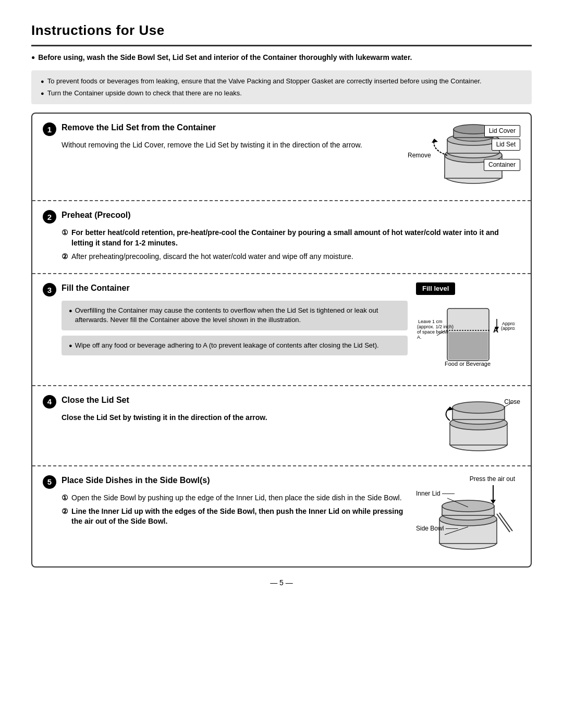 Image resolution: width=563 pixels, height=728 pixels. I want to click on step-4-diagram: Close, so click(479, 426).